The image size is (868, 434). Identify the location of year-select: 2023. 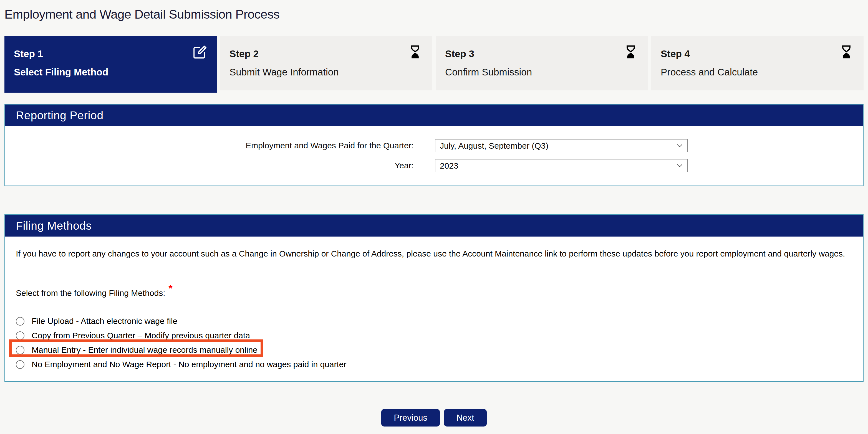
(561, 166).